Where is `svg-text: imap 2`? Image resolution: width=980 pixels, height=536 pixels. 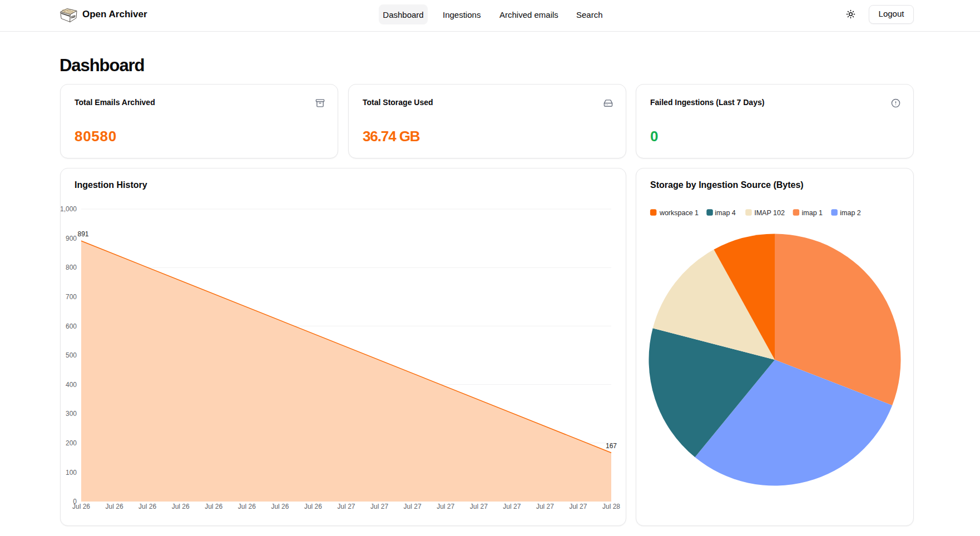
svg-text: imap 2 is located at coordinates (850, 213).